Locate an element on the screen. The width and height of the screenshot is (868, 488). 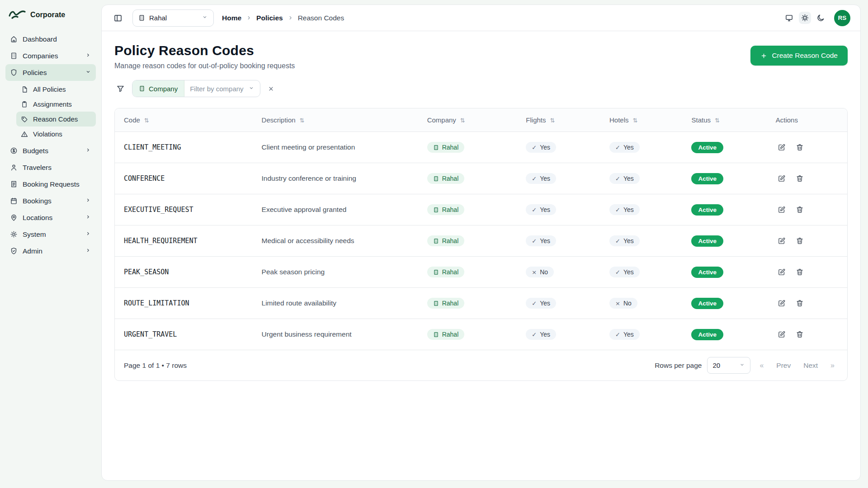
sidebar-item-locations: Locations is located at coordinates (51, 218).